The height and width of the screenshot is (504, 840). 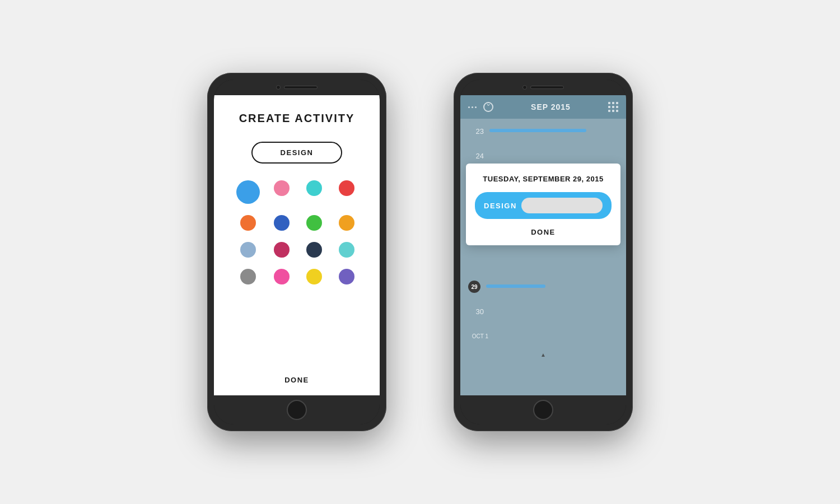 I want to click on calendar-screen: SEP 2015 23, so click(x=543, y=245).